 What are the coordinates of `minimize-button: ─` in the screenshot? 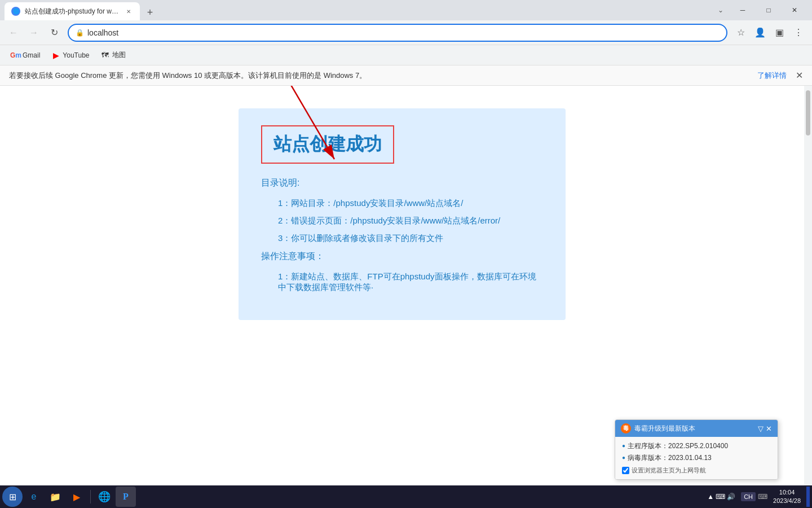 It's located at (743, 10).